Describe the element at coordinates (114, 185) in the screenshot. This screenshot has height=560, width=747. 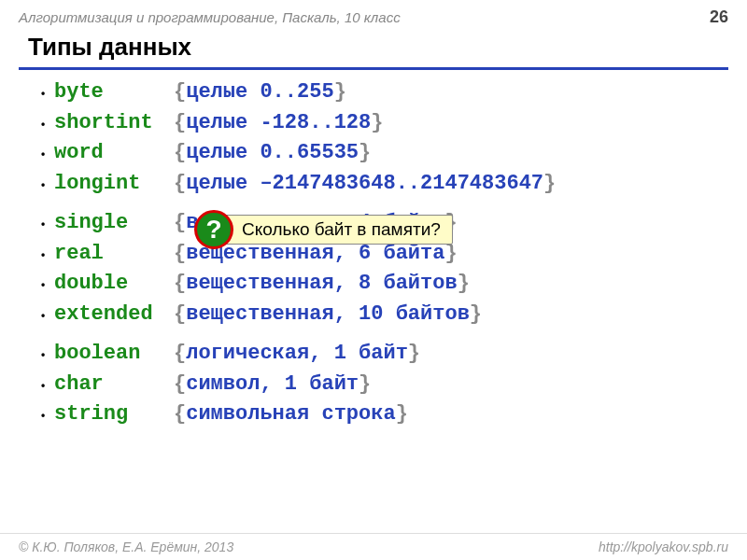
I see `type-keyword: longint` at that location.